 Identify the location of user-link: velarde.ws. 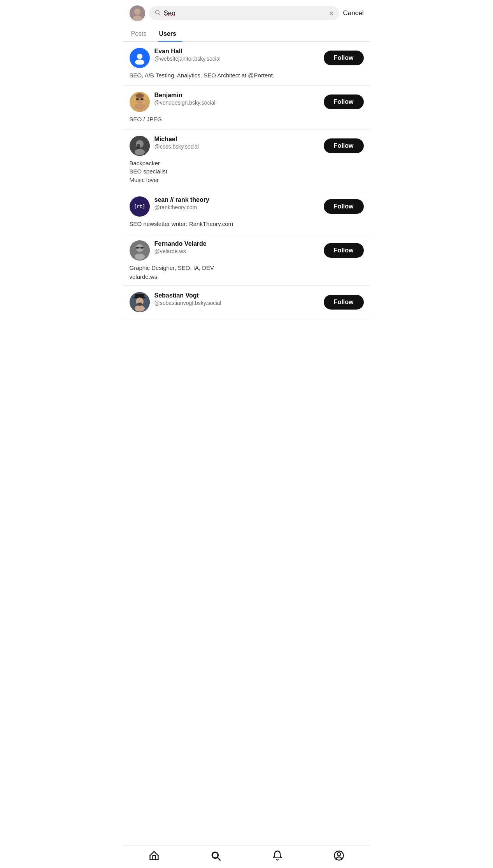
(247, 277).